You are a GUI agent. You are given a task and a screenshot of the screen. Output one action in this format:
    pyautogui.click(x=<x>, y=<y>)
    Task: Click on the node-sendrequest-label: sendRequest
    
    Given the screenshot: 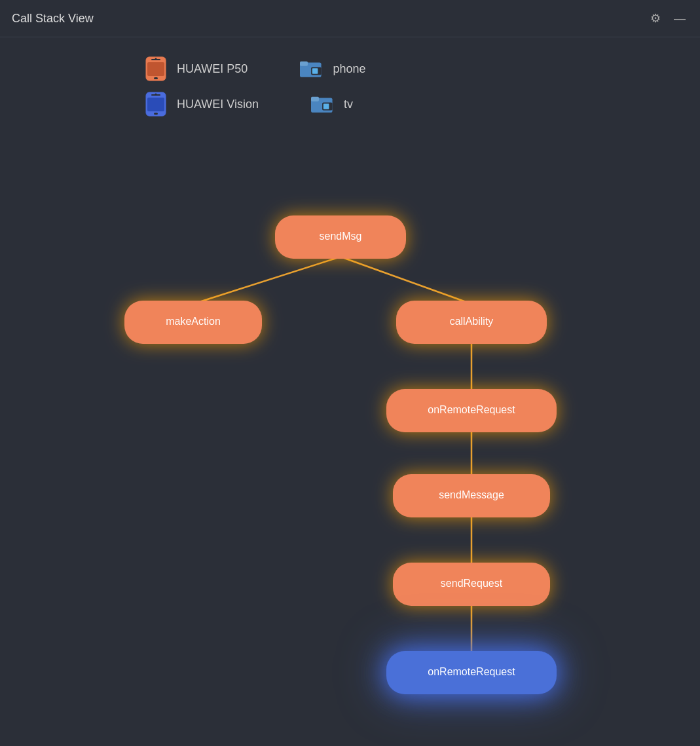 What is the action you would take?
    pyautogui.click(x=471, y=583)
    